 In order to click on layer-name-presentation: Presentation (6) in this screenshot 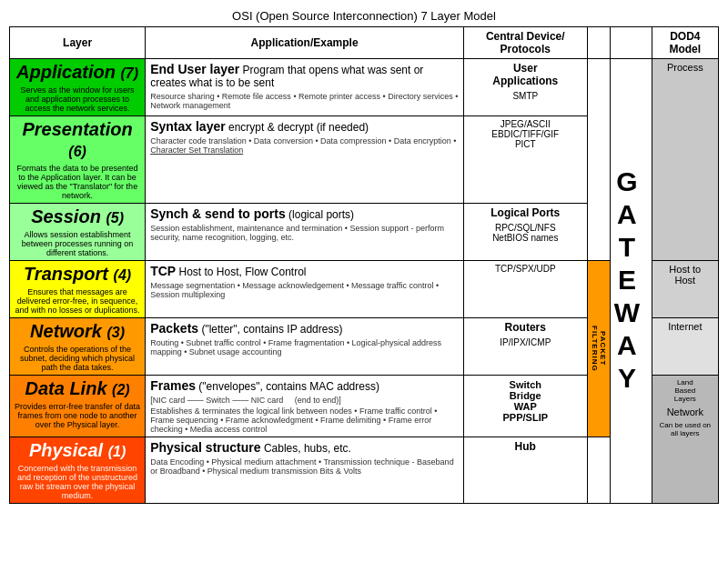, I will do `click(77, 140)`.